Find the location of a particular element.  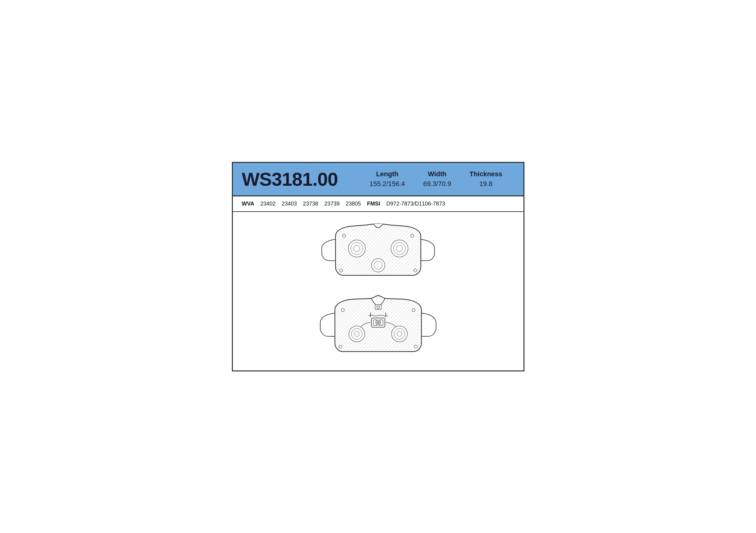

wva-num-2: 23403 is located at coordinates (289, 204).